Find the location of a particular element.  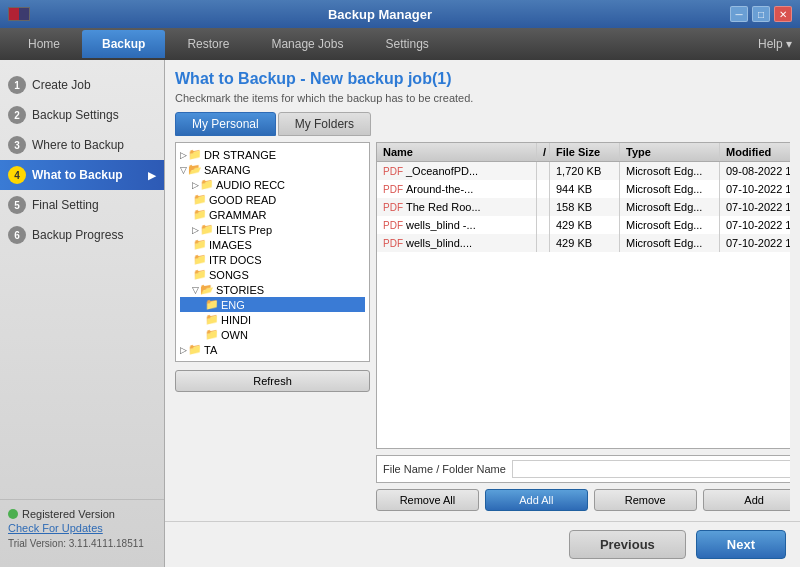

check-updates-link: Check For Updates is located at coordinates (82, 528).